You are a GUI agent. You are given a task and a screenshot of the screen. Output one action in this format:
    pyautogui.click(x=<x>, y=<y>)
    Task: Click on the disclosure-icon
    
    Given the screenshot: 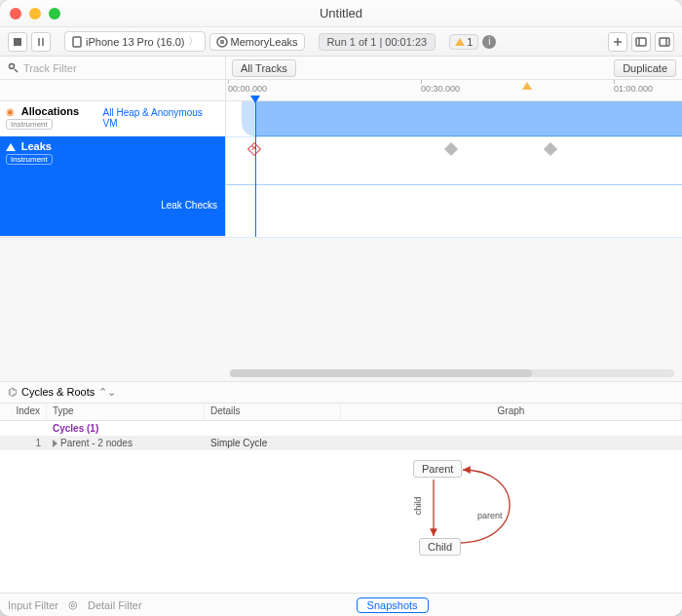 What is the action you would take?
    pyautogui.click(x=55, y=443)
    